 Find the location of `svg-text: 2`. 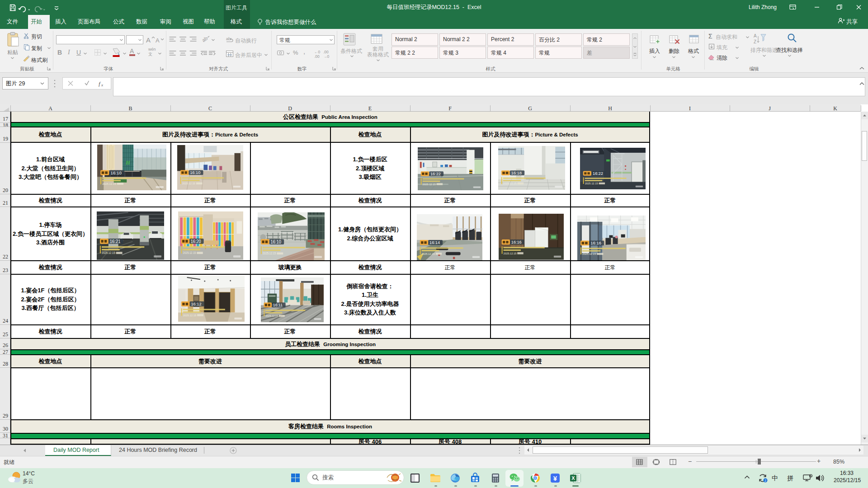

svg-text: 2 is located at coordinates (765, 481).